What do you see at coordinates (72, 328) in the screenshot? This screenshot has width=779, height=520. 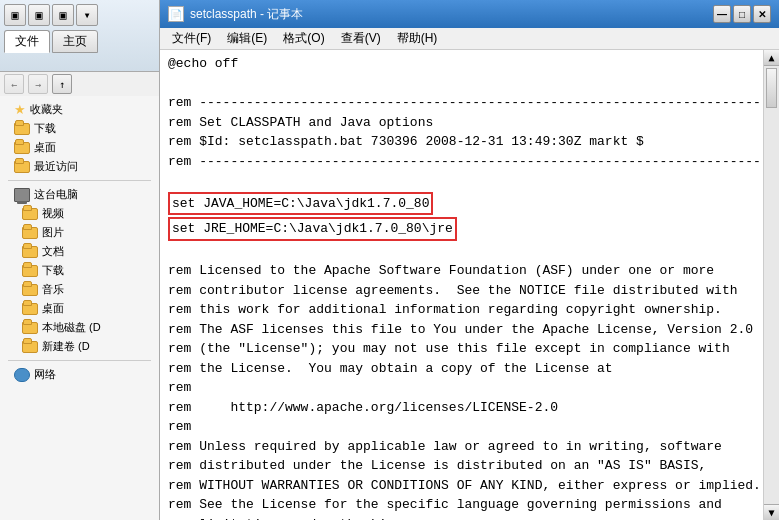 I see `sidebar-item-label: 本地磁盘 (D` at bounding box center [72, 328].